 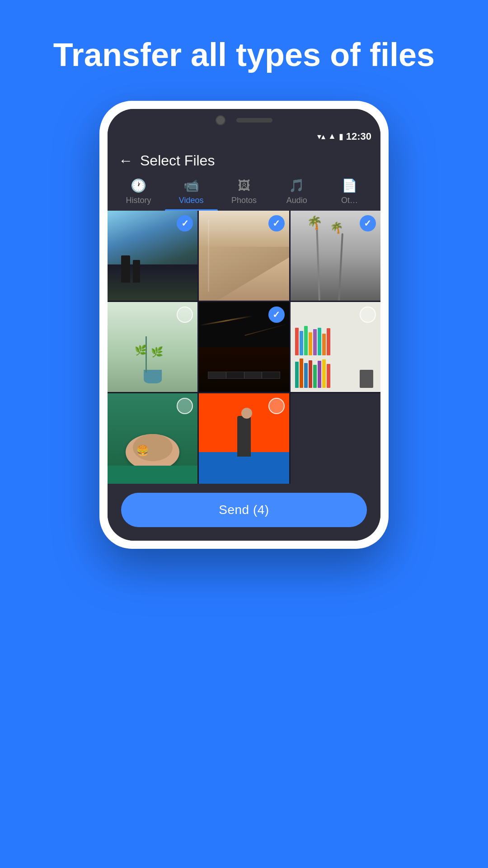 What do you see at coordinates (244, 347) in the screenshot?
I see `photo-cell-5: ✓` at bounding box center [244, 347].